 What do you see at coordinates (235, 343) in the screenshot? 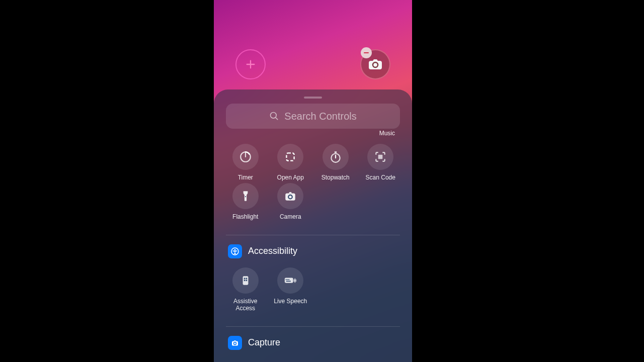
I see `capture-section-icon` at bounding box center [235, 343].